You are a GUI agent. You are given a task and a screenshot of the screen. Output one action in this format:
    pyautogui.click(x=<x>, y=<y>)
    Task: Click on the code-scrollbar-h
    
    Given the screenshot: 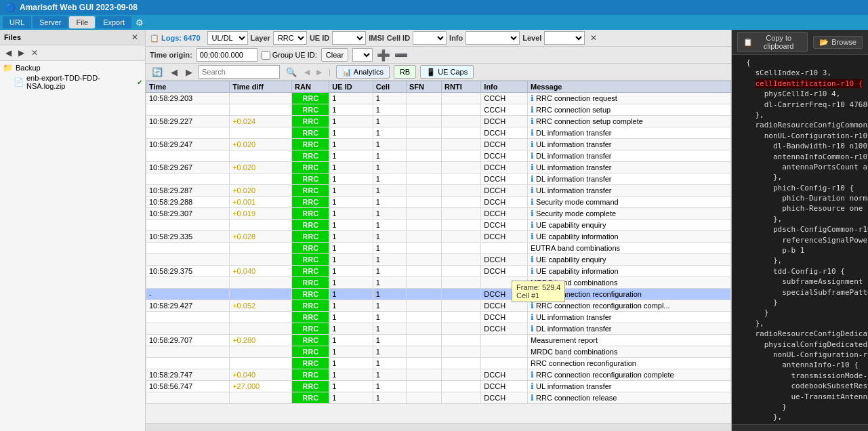 What is the action you would take?
    pyautogui.click(x=800, y=428)
    